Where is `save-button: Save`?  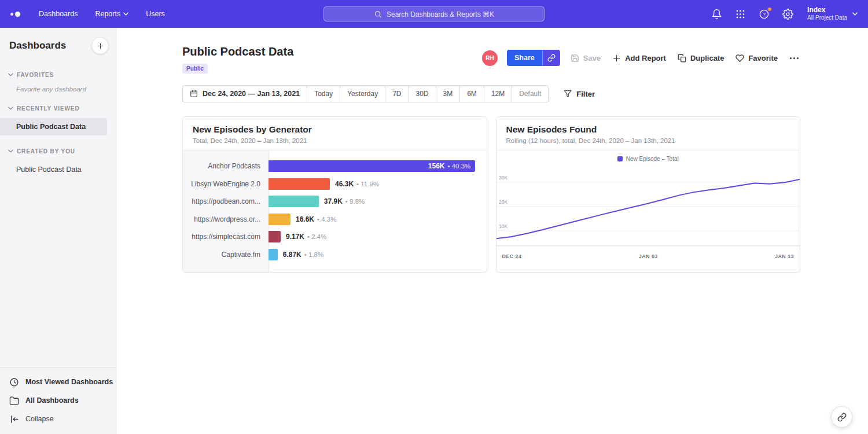 save-button: Save is located at coordinates (586, 58).